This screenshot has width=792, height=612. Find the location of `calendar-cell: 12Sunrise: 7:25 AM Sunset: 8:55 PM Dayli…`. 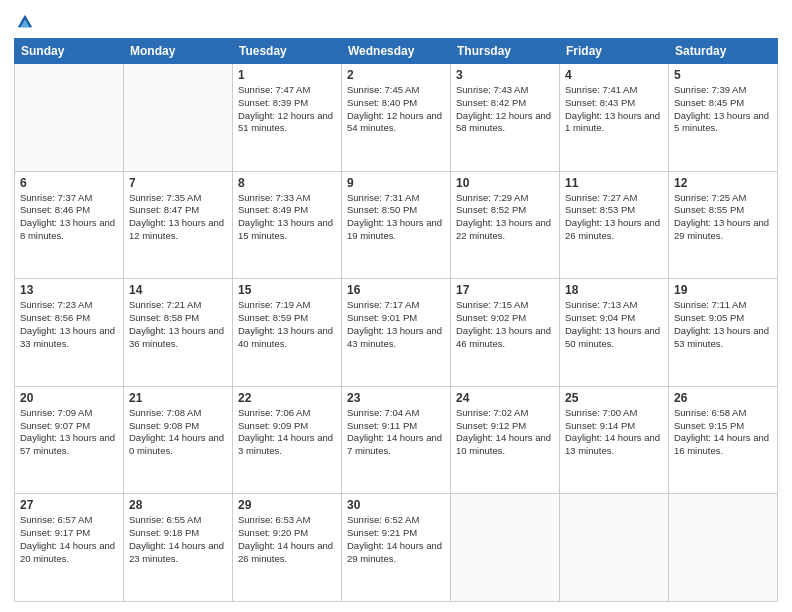

calendar-cell: 12Sunrise: 7:25 AM Sunset: 8:55 PM Dayli… is located at coordinates (724, 225).